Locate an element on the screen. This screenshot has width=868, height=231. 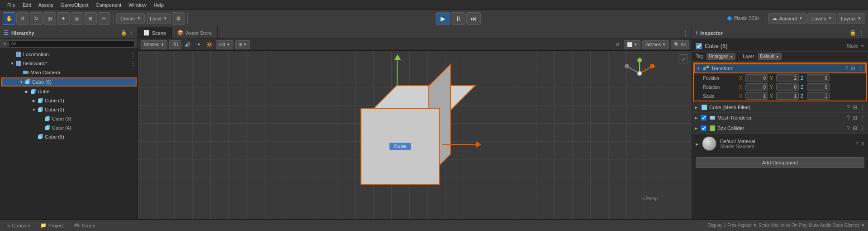
material-help-icon: ? is located at coordinates (857, 144).